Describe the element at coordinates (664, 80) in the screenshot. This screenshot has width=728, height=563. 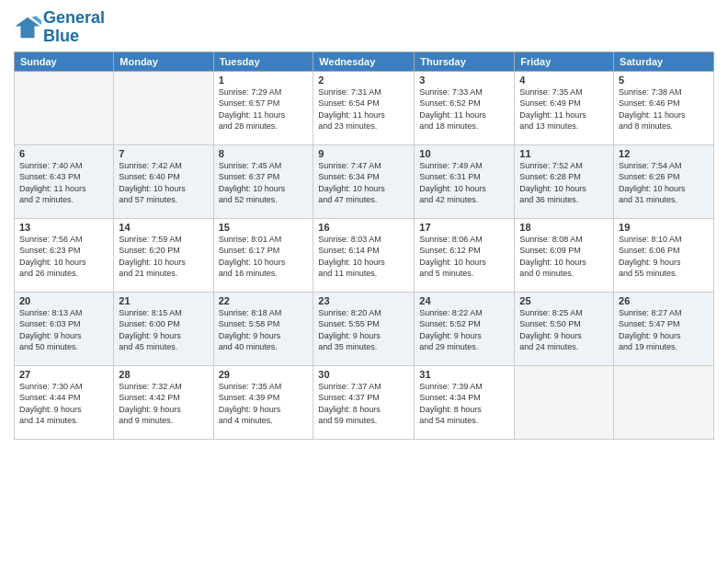
I see `day-number: 5` at that location.